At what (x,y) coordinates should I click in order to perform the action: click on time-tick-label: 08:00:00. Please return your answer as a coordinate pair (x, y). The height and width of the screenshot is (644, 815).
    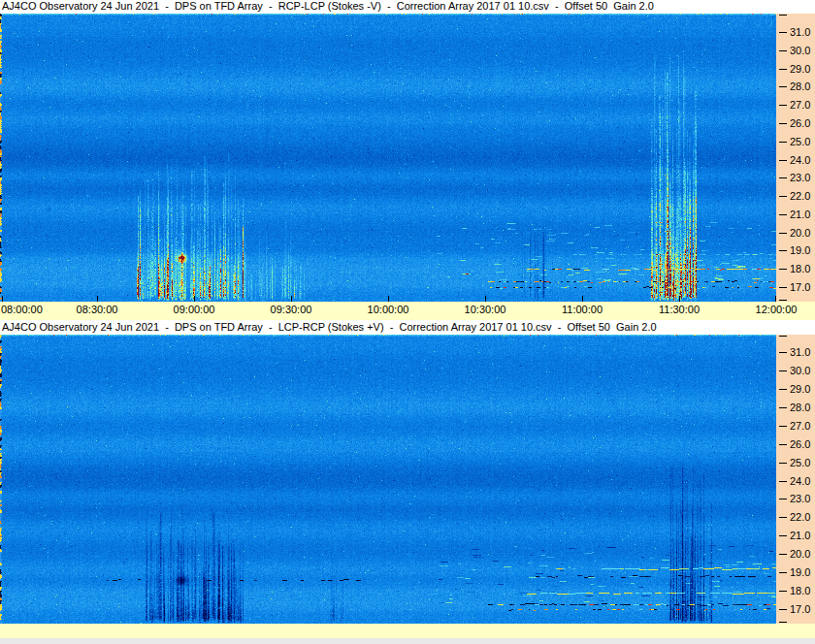
    Looking at the image, I should click on (21, 310).